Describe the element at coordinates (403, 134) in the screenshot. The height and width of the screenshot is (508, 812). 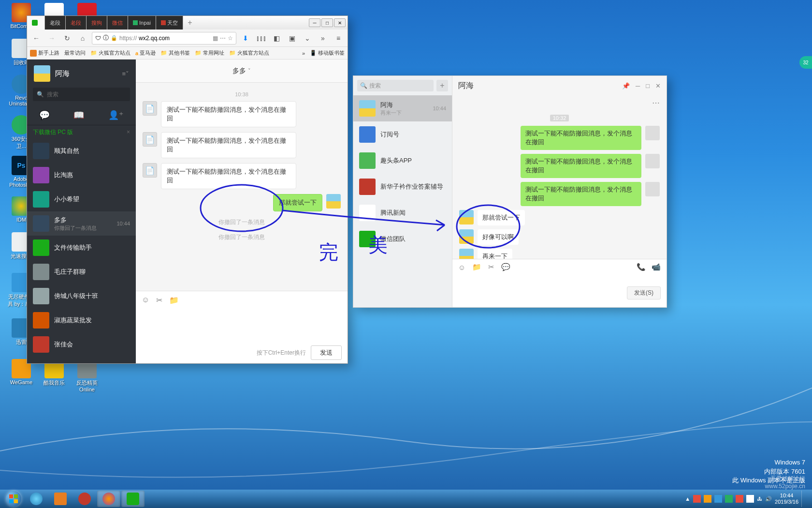
I see `contact-item: 订阅号` at that location.